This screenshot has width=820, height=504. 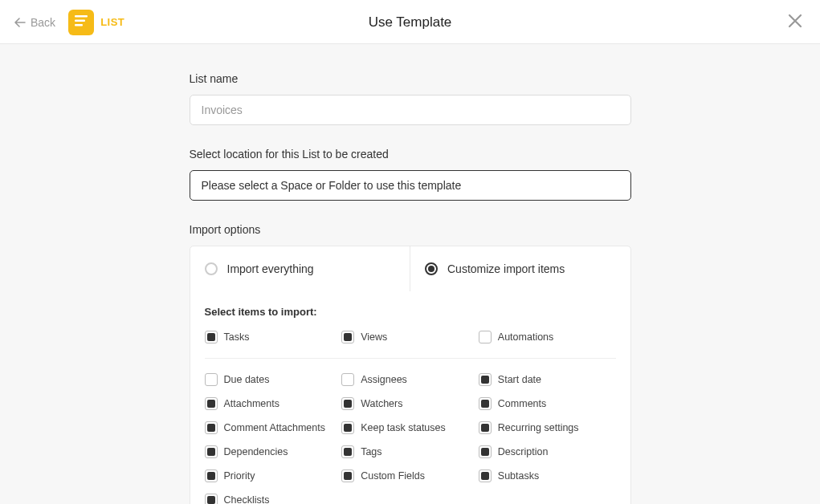 What do you see at coordinates (252, 404) in the screenshot?
I see `checkbox-label: Attachments` at bounding box center [252, 404].